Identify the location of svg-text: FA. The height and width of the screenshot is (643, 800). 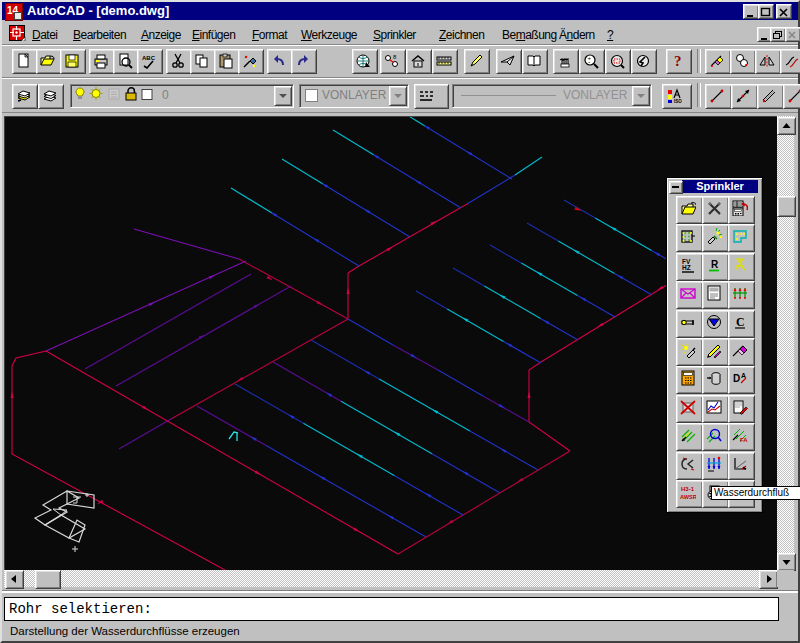
(744, 440).